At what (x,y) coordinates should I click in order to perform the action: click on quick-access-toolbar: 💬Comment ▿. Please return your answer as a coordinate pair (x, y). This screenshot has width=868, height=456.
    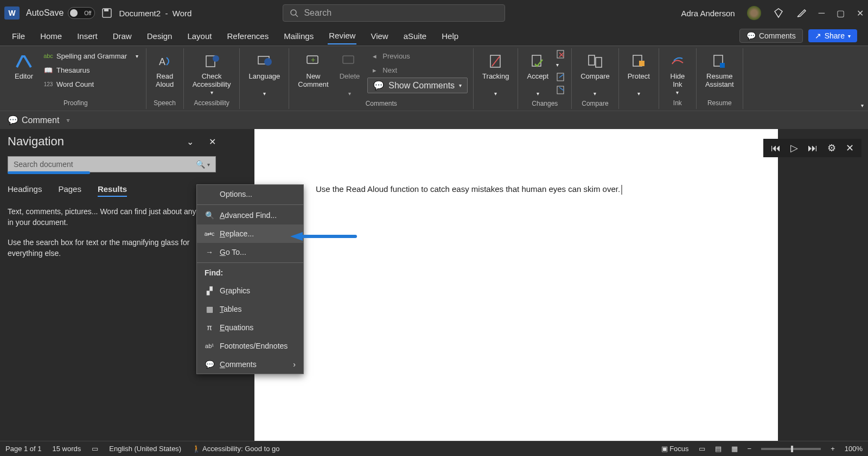
    Looking at the image, I should click on (434, 120).